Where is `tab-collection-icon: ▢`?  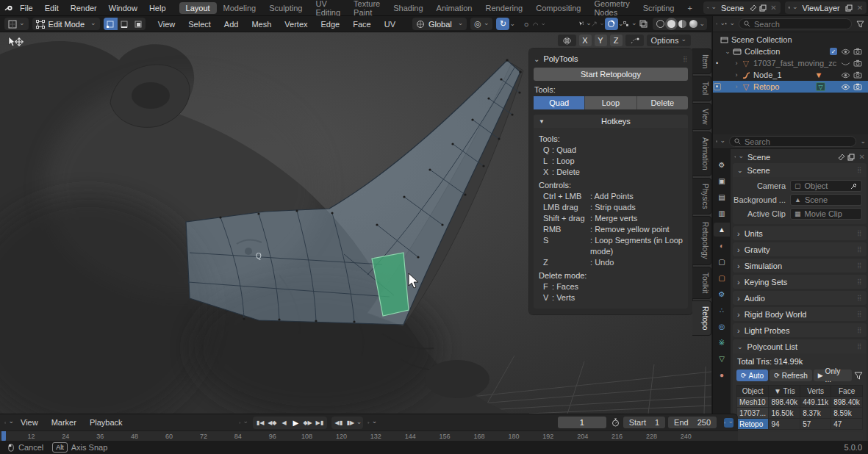 tab-collection-icon: ▢ is located at coordinates (722, 262).